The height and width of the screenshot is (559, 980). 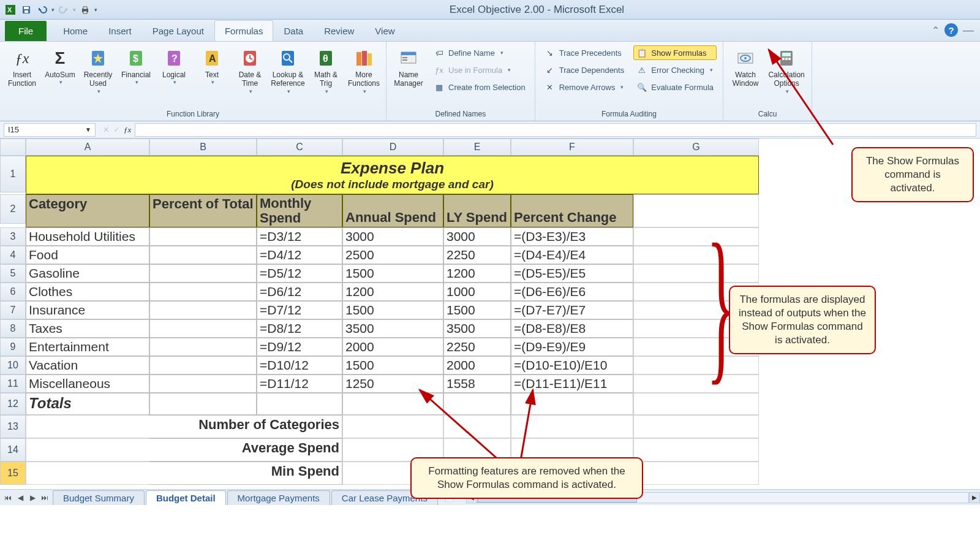 I want to click on header-annual-spend: Annual Spend, so click(x=393, y=211).